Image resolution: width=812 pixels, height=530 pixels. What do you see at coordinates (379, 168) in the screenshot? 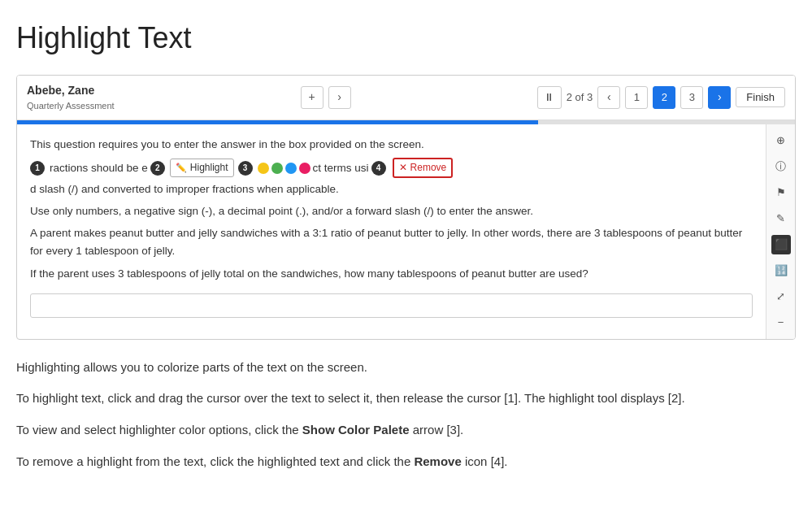
I see `annotation-4: 4` at bounding box center [379, 168].